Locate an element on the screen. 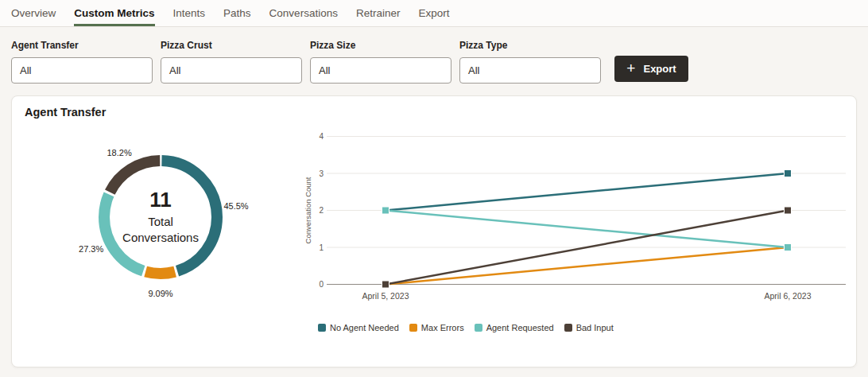  tab-paths: Paths is located at coordinates (237, 13).